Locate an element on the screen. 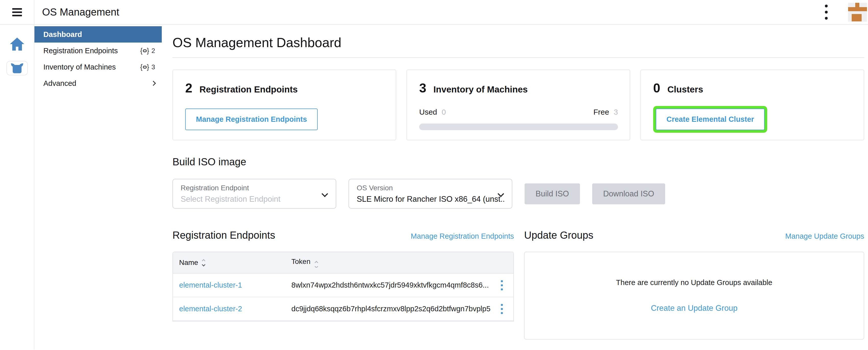 This screenshot has height=350, width=868. registration-endpoints-section: Registration Endpoints Manage Registrati… is located at coordinates (343, 285).